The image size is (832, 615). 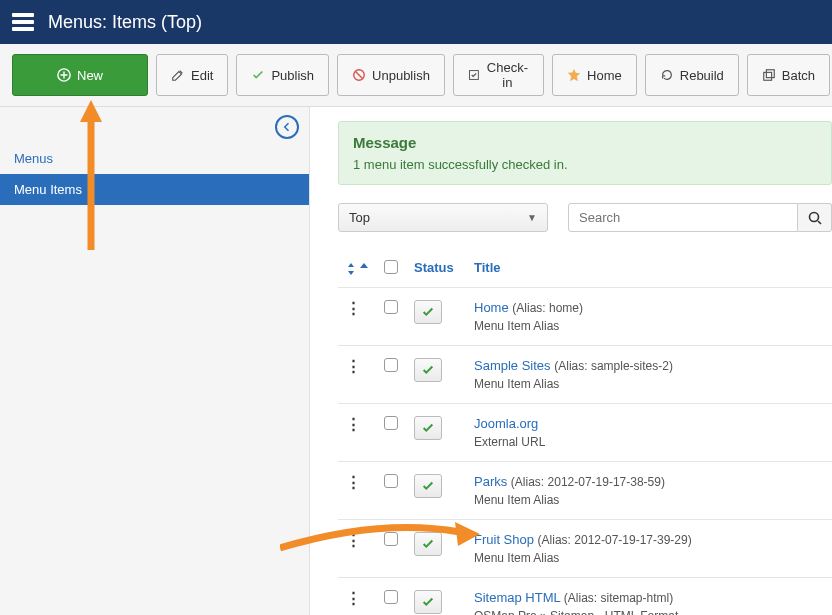 What do you see at coordinates (154, 158) in the screenshot?
I see `sidebar-item-menus: Menus` at bounding box center [154, 158].